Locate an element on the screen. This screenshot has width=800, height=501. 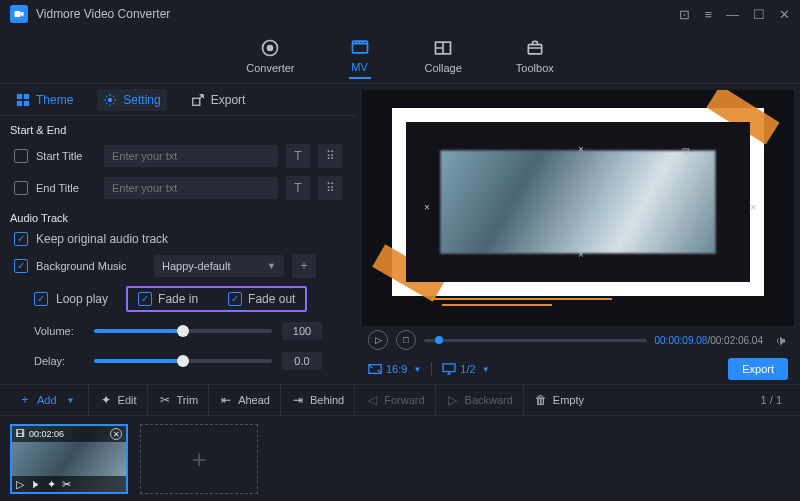
seek-slider is located at coordinates (536, 340).